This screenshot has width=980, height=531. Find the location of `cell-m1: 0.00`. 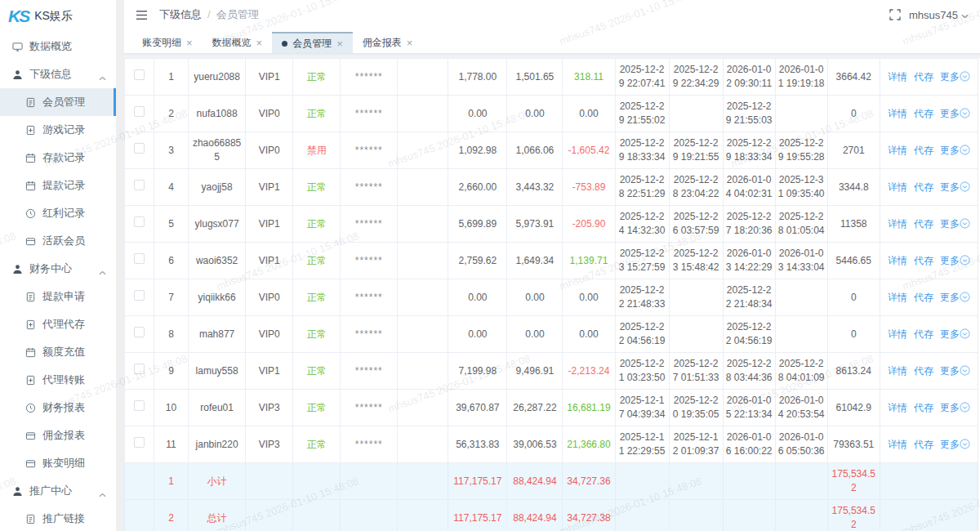

cell-m1: 0.00 is located at coordinates (478, 114).